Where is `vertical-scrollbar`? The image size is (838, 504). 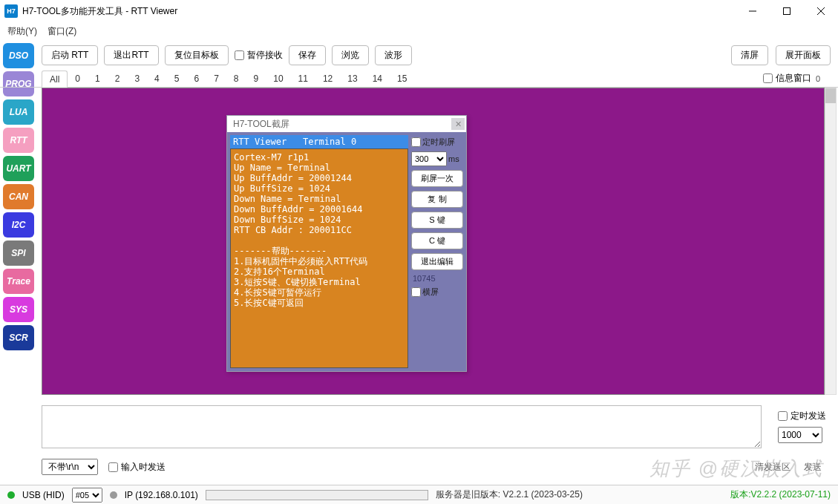 vertical-scrollbar is located at coordinates (831, 241).